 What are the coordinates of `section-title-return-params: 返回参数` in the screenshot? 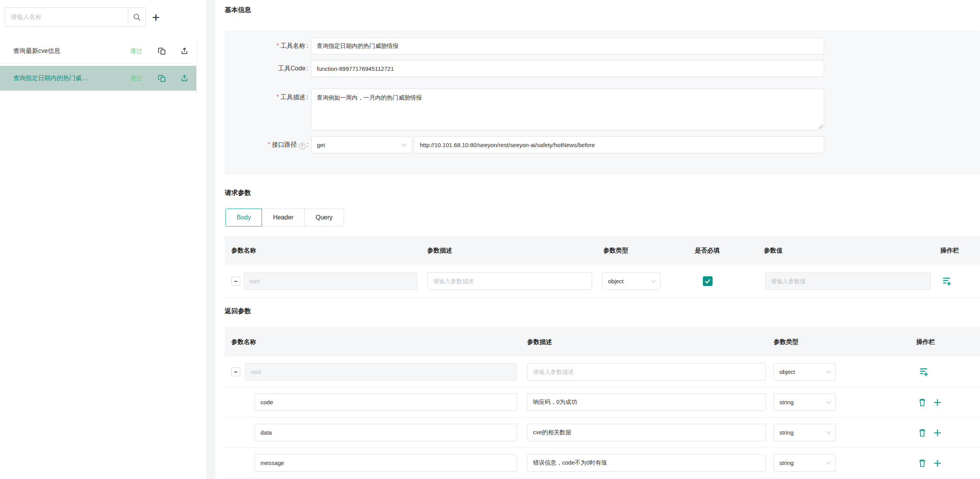 It's located at (238, 311).